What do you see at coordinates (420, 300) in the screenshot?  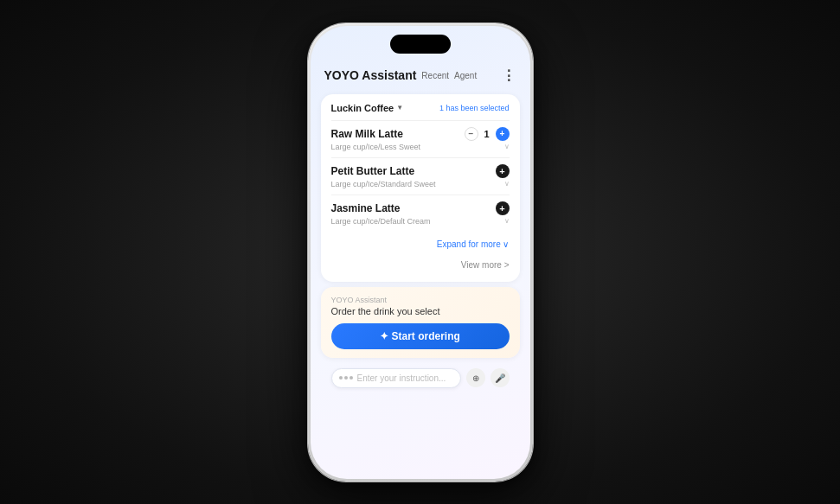 I see `assistant-label: YOYO Assistant` at bounding box center [420, 300].